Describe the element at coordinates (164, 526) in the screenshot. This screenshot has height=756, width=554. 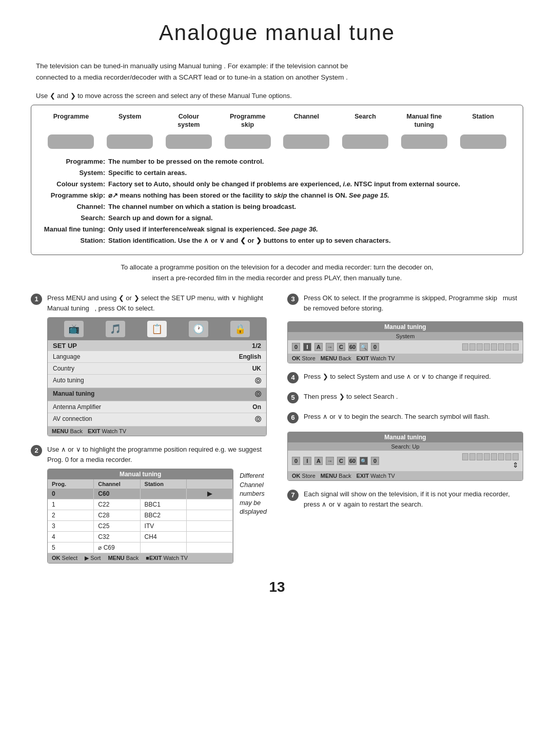
I see `row3-station: ITV` at that location.